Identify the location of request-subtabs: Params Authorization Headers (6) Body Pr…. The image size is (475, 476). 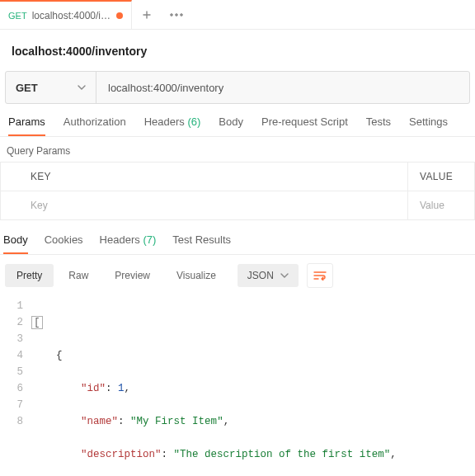
(238, 120).